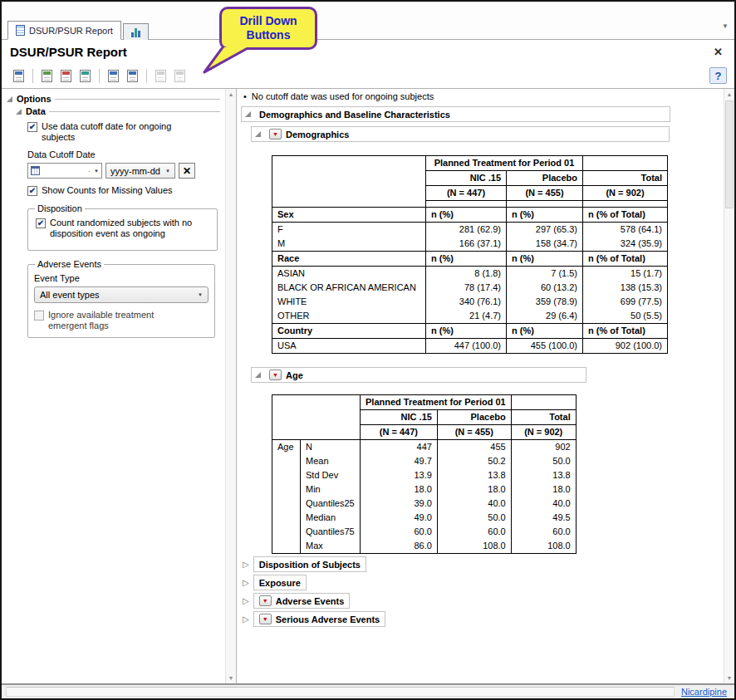 The width and height of the screenshot is (736, 700). What do you see at coordinates (473, 448) in the screenshot?
I see `cell: 455` at bounding box center [473, 448].